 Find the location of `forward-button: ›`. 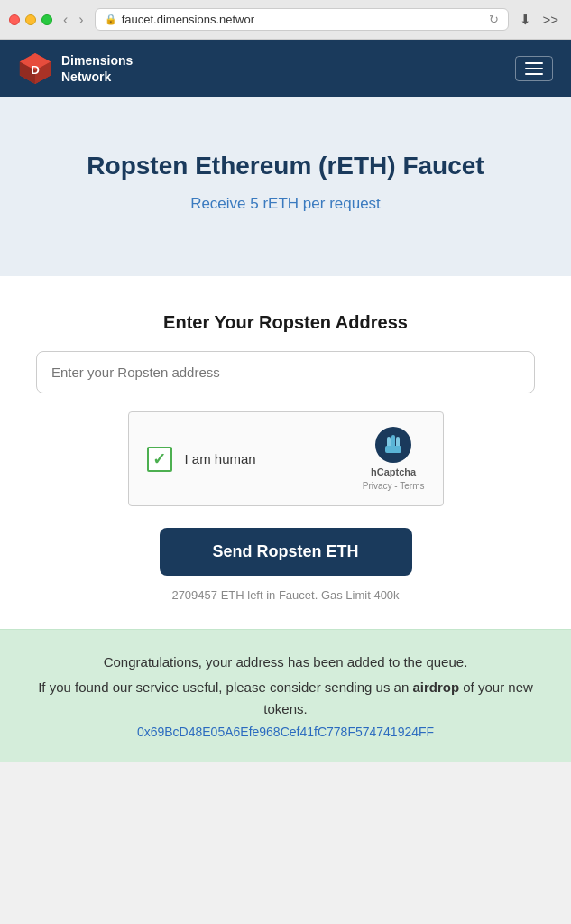

forward-button: › is located at coordinates (81, 20).